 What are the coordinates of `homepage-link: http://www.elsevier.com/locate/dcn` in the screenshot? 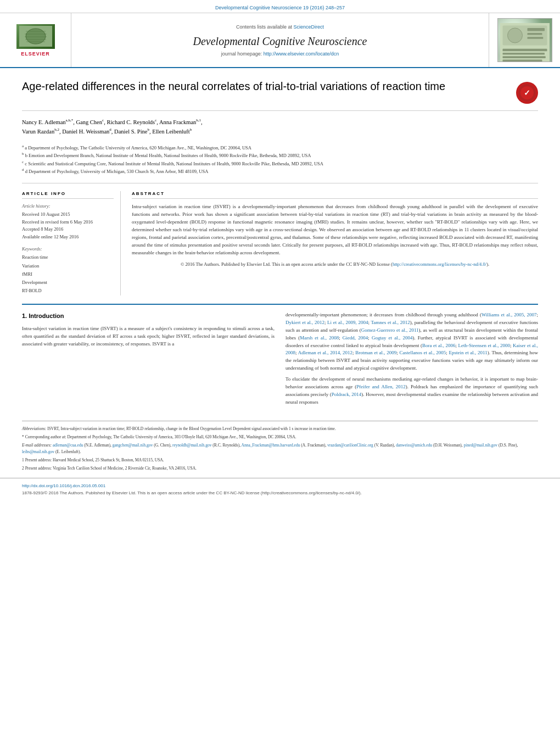 It's located at (301, 54).